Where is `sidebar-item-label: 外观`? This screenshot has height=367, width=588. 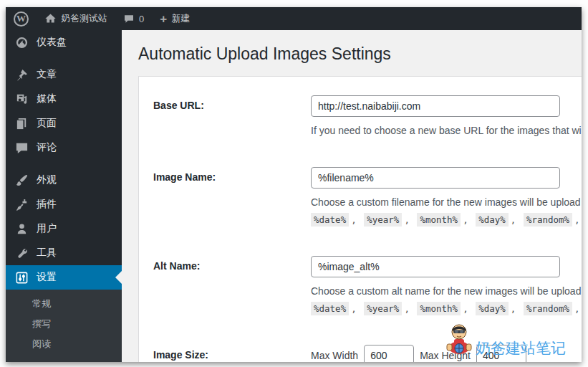
sidebar-item-label: 外观 is located at coordinates (47, 180).